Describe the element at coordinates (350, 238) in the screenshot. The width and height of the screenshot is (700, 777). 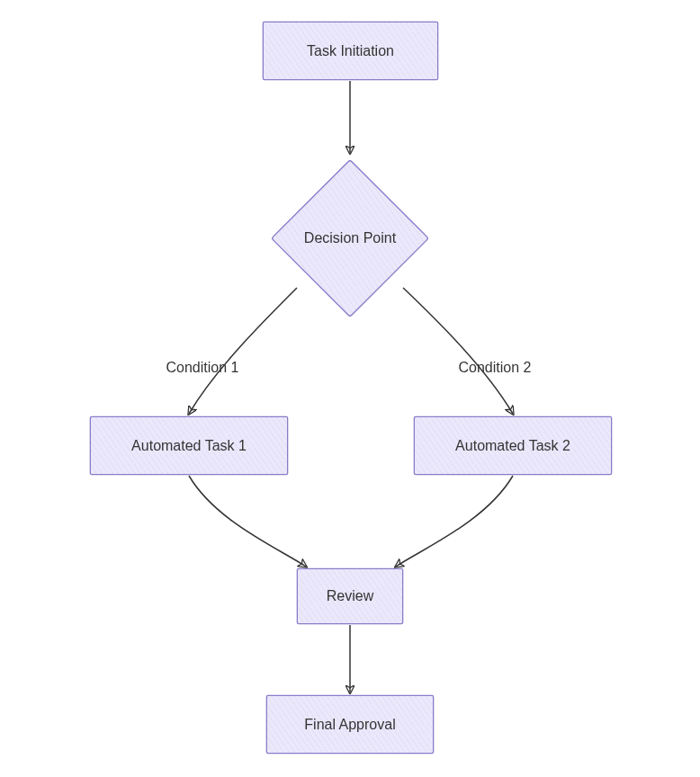
I see `node-decision-point: Decision Point` at that location.